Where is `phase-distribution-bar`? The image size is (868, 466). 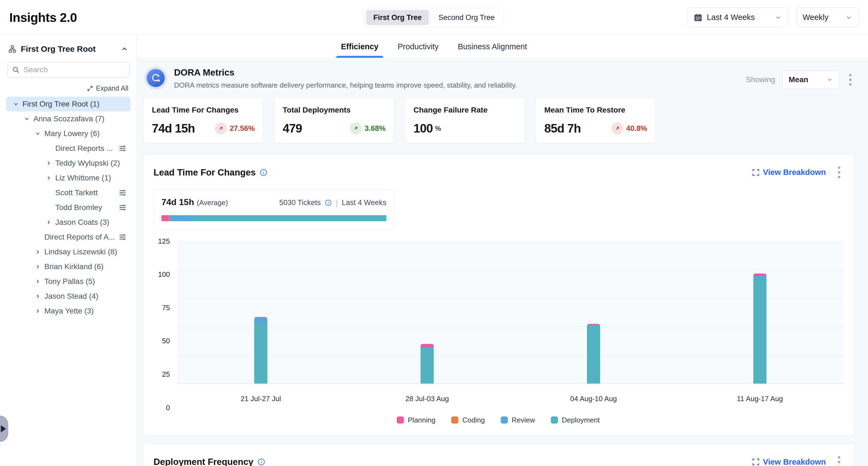
phase-distribution-bar is located at coordinates (274, 218).